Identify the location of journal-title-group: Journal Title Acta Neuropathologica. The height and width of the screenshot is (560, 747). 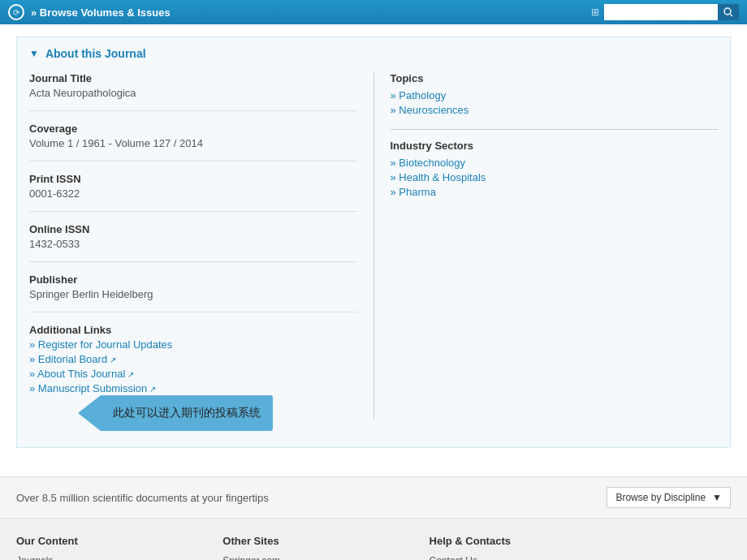
(193, 92).